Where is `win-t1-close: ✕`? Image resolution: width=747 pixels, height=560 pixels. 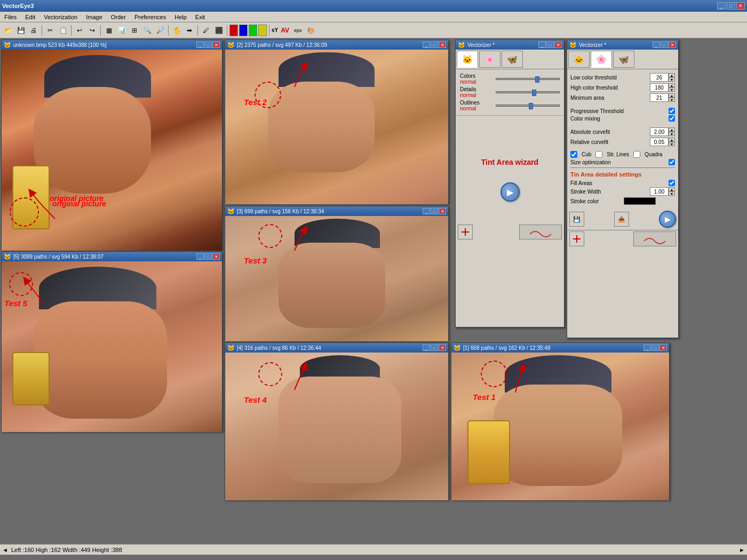 win-t1-close: ✕ is located at coordinates (663, 348).